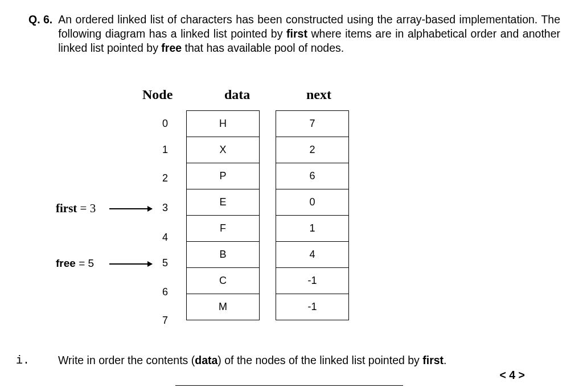  I want to click on question-label: Q. 6., so click(40, 34).